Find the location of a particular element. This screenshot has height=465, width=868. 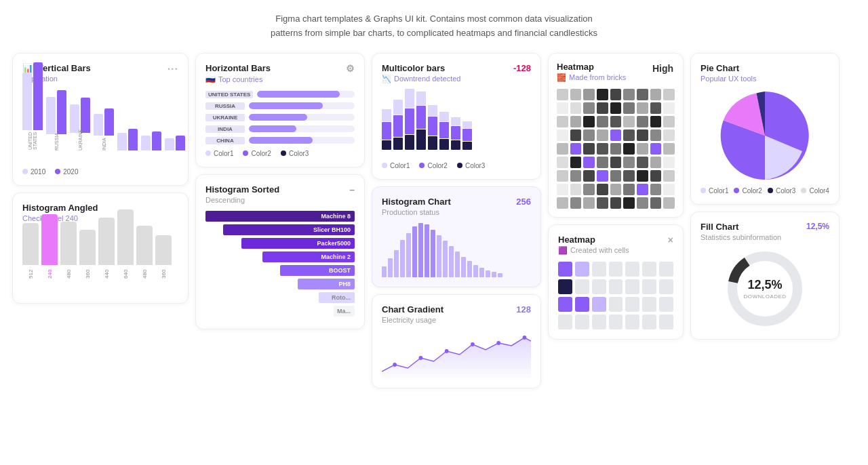

heatmap2-card: Heatmap × 🟪 Created with cells is located at coordinates (616, 282).